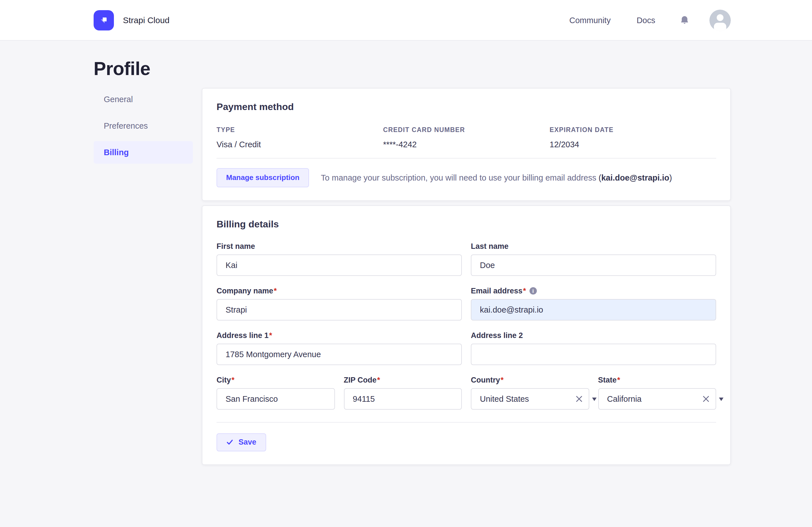 This screenshot has height=527, width=812. What do you see at coordinates (594, 265) in the screenshot?
I see `last-name-input` at bounding box center [594, 265].